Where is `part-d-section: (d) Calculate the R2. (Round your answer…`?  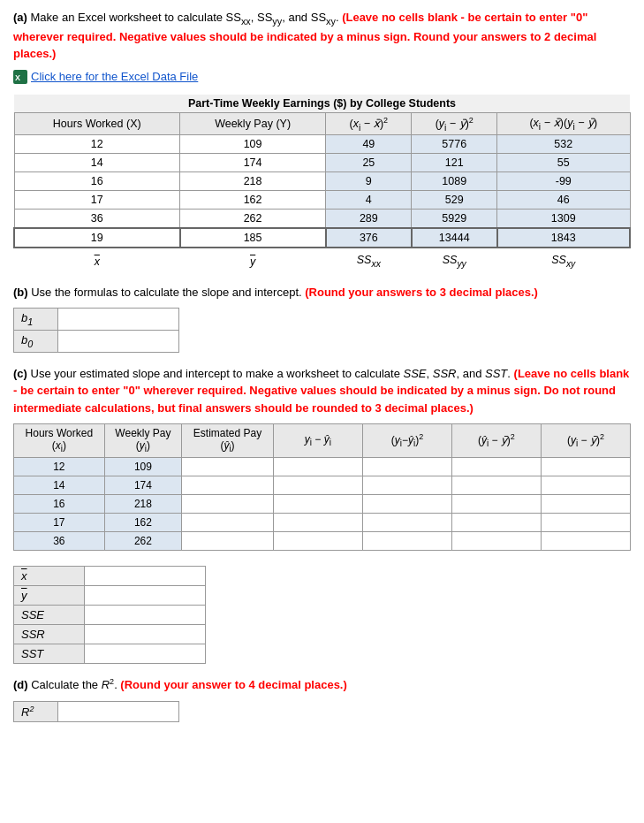
part-d-section: (d) Calculate the R2. (Round your answer… is located at coordinates (322, 699).